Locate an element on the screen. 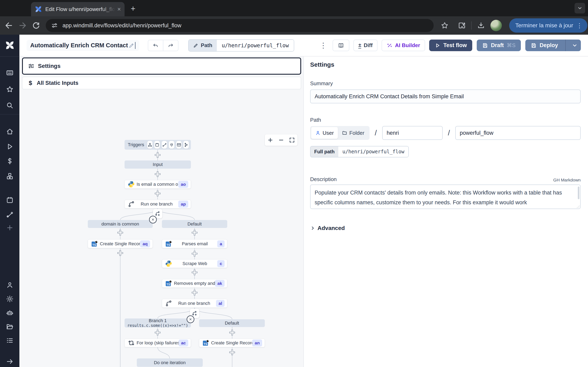 The width and height of the screenshot is (588, 367). all-static-inputs-card: $ All Static Inputs is located at coordinates (162, 83).